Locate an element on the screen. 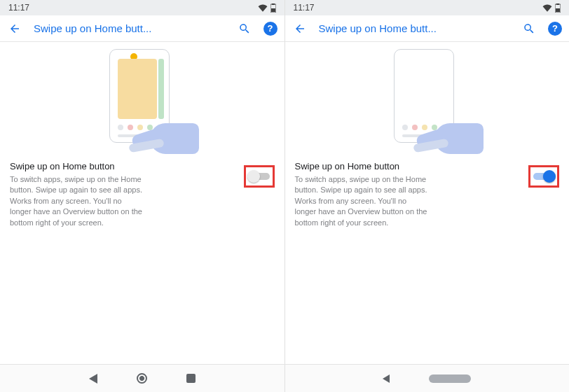 The image size is (569, 392). system-navigation-bar is located at coordinates (284, 378).